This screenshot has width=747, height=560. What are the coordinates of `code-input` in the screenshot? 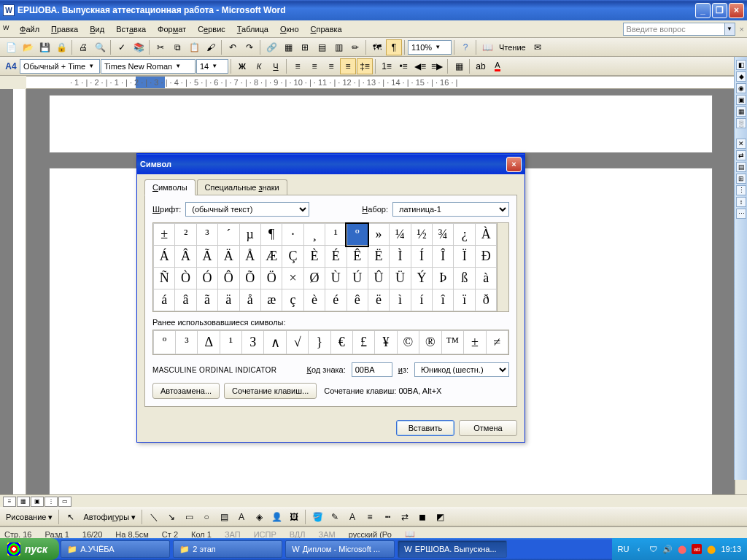 It's located at (372, 370).